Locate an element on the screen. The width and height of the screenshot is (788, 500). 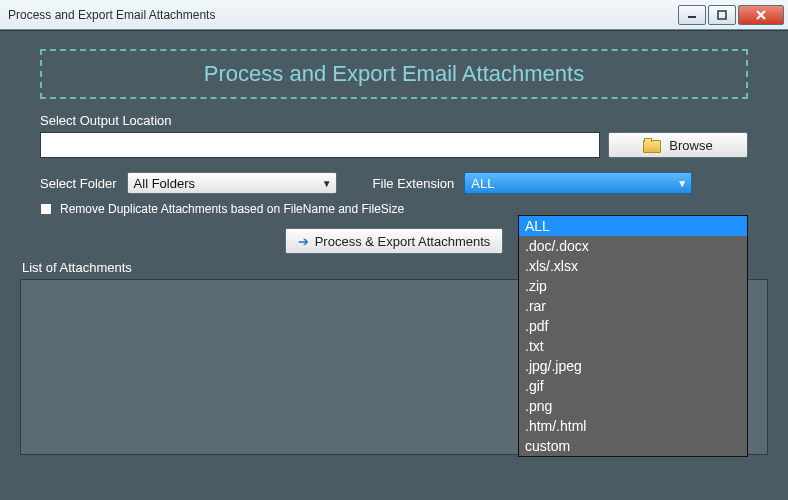
file-extension-option: custom is located at coordinates (633, 446).